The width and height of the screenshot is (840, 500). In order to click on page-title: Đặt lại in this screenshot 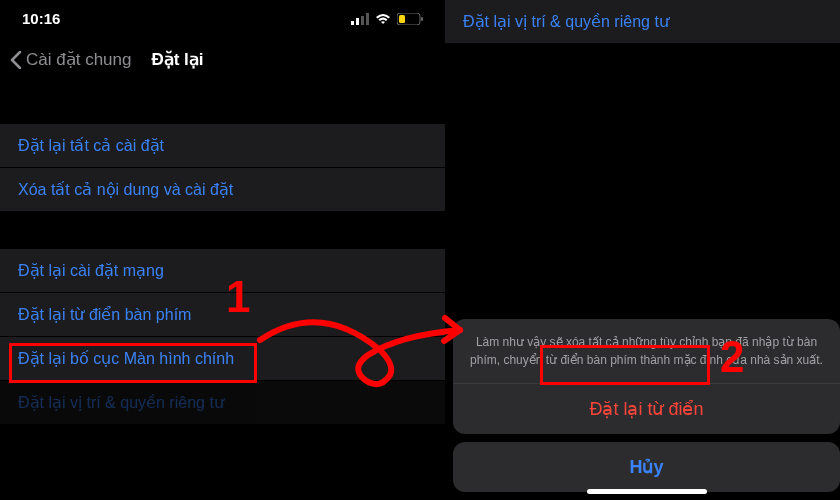, I will do `click(177, 60)`.